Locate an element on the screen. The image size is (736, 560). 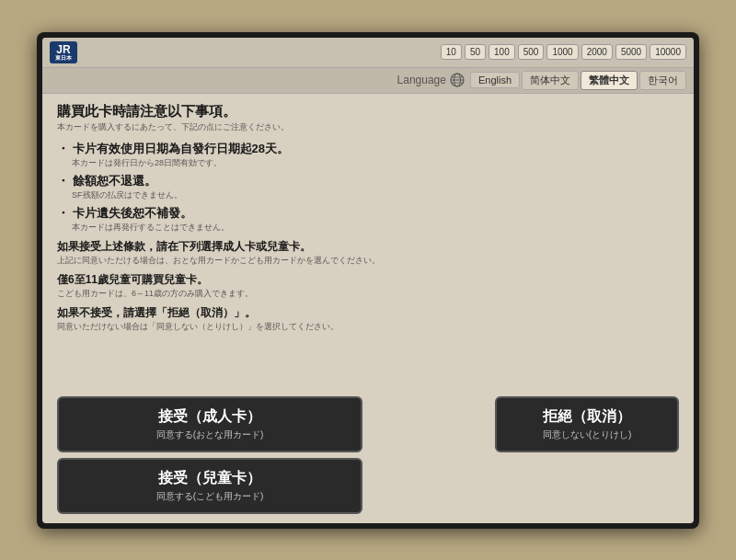
accept-adult-sublabel: 同意する(おとな用カード) is located at coordinates (210, 435).